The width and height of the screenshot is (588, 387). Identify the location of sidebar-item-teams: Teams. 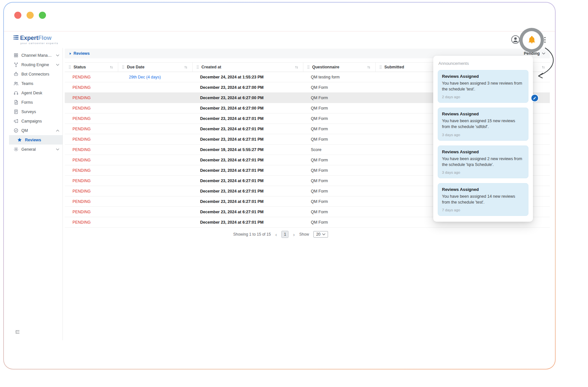
(36, 84).